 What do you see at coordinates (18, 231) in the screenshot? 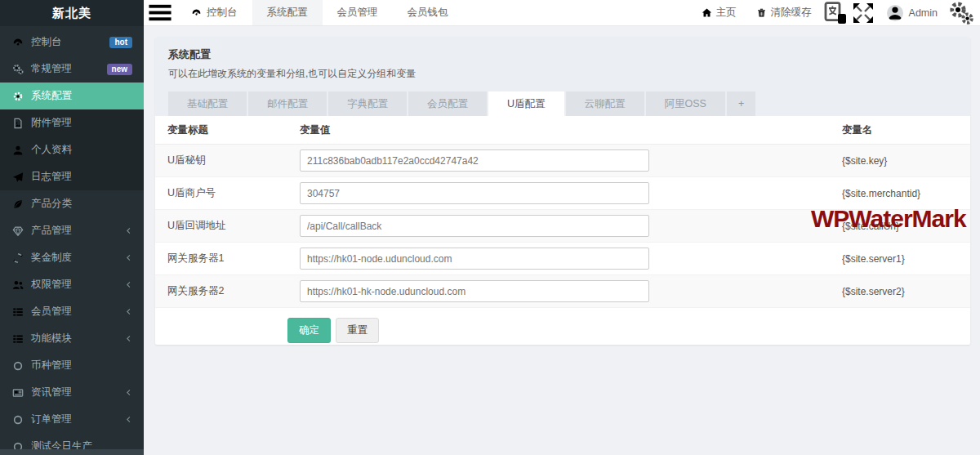
I see `gem-icon` at bounding box center [18, 231].